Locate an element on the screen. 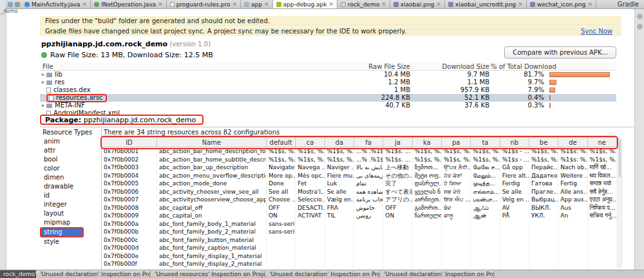 Image resolution: width=644 pixels, height=278 pixels. string-row-0x7f0b000b: 0x7f0b000babc_font_family_body_2_materia… is located at coordinates (359, 232).